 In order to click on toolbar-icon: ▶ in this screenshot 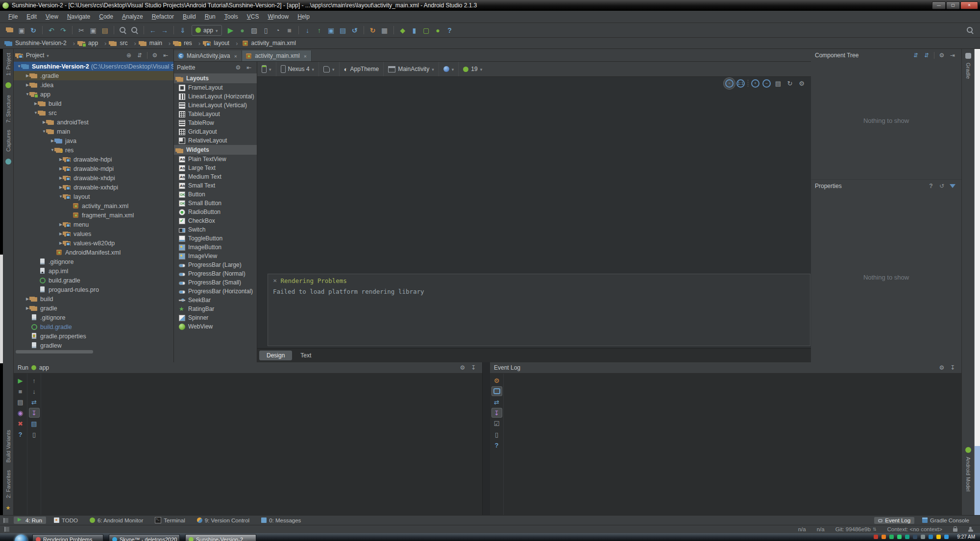, I will do `click(231, 30)`.